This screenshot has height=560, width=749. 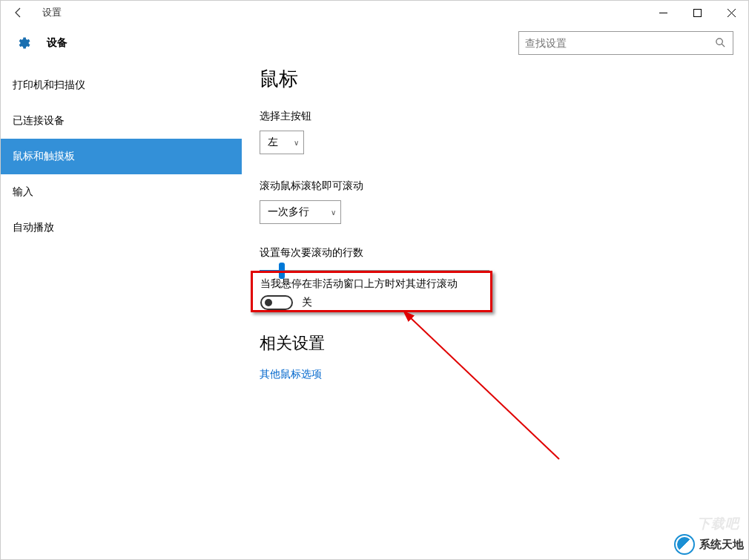 I want to click on watermark-text: 系统天地, so click(x=722, y=544).